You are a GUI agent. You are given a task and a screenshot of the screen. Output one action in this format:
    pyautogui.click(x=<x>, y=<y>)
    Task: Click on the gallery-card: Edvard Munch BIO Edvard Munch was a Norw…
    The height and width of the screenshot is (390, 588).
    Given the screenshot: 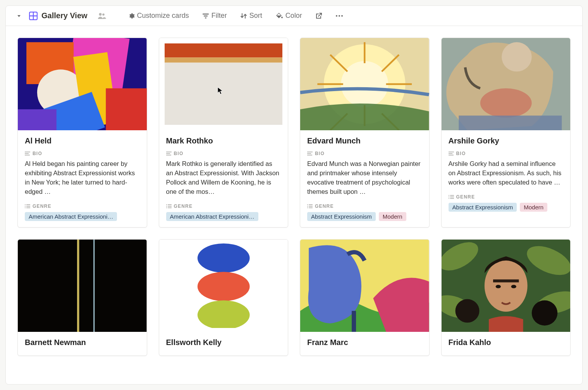 What is the action you would take?
    pyautogui.click(x=365, y=133)
    